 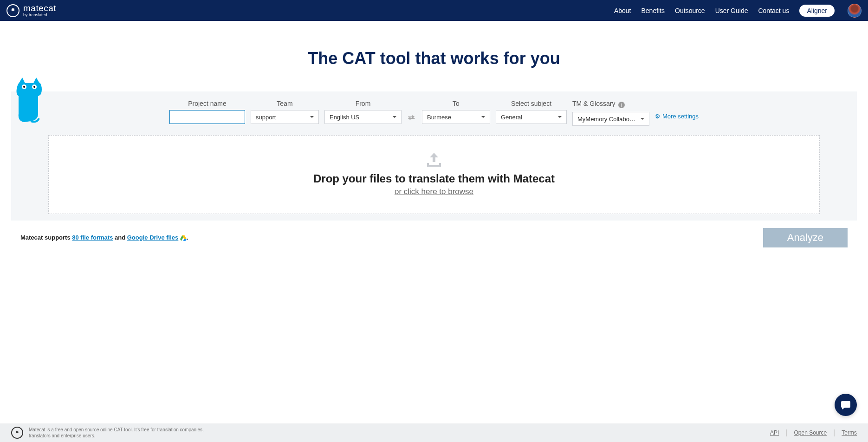 I want to click on team-dropdown: support, so click(x=285, y=117).